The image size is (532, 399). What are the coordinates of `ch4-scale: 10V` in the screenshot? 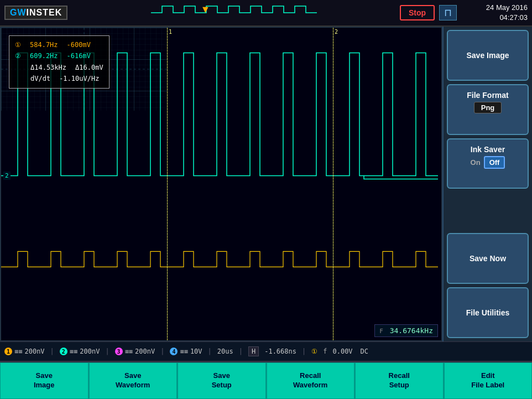 It's located at (196, 351).